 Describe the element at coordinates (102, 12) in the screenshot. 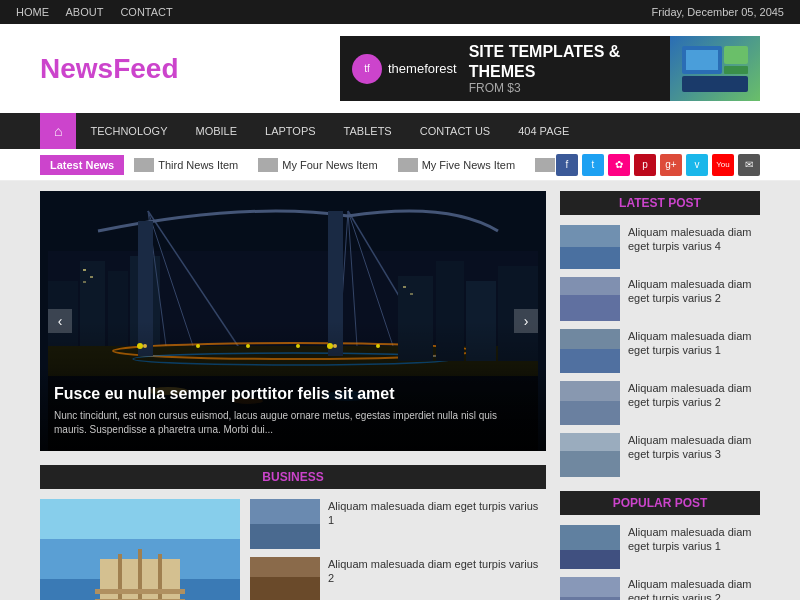

I see `top-nav: HOME ABOUT CONTACT` at that location.